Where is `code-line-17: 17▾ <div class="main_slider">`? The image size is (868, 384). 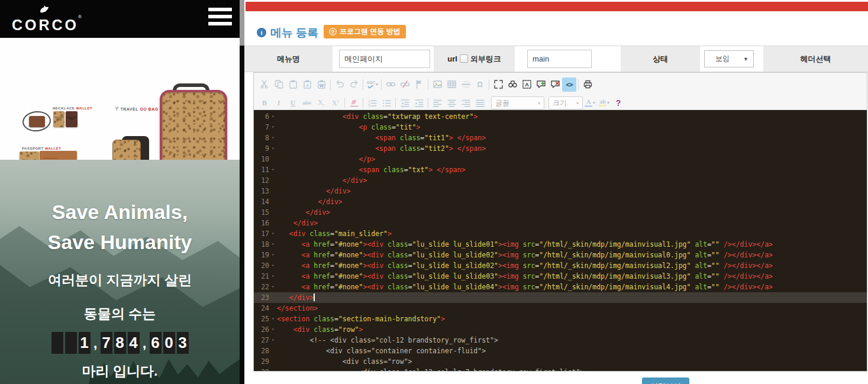 code-line-17: 17▾ <div class="main_slider"> is located at coordinates (560, 234).